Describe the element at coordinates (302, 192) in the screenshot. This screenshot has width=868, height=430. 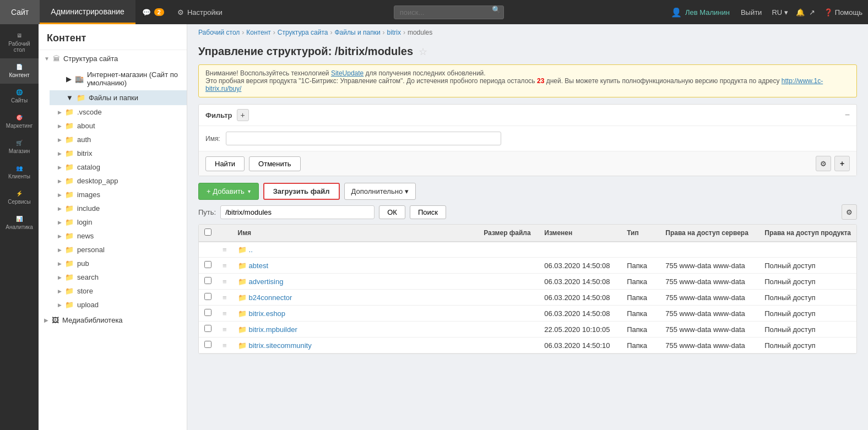
I see `upload-file-button: Загрузить файл` at that location.